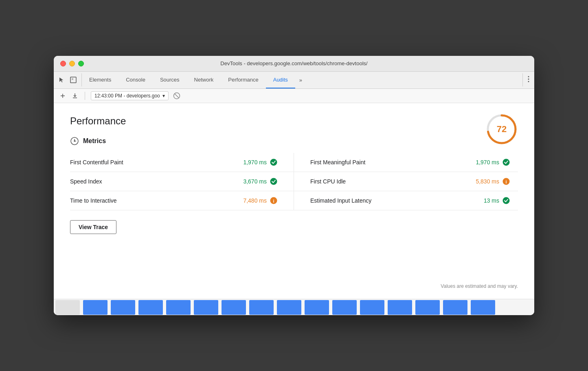 The image size is (588, 371). What do you see at coordinates (294, 307) in the screenshot?
I see `filmstrip-bar` at bounding box center [294, 307].